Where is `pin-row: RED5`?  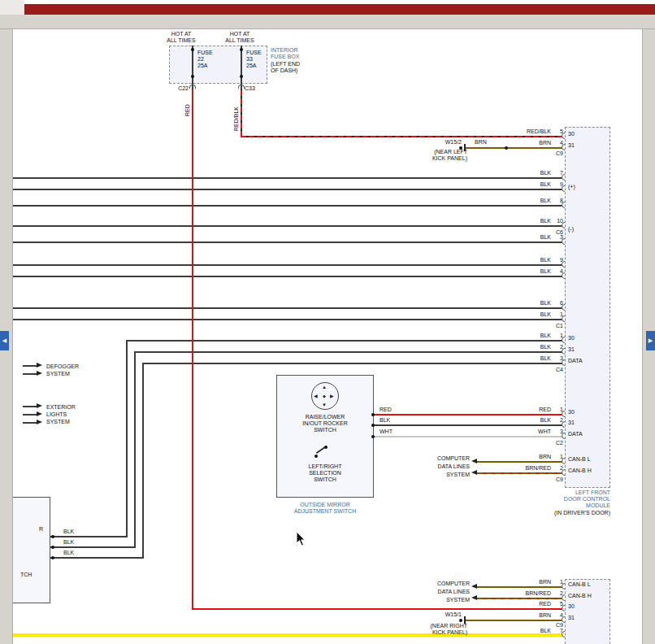
pin-row: RED5 is located at coordinates (306, 604).